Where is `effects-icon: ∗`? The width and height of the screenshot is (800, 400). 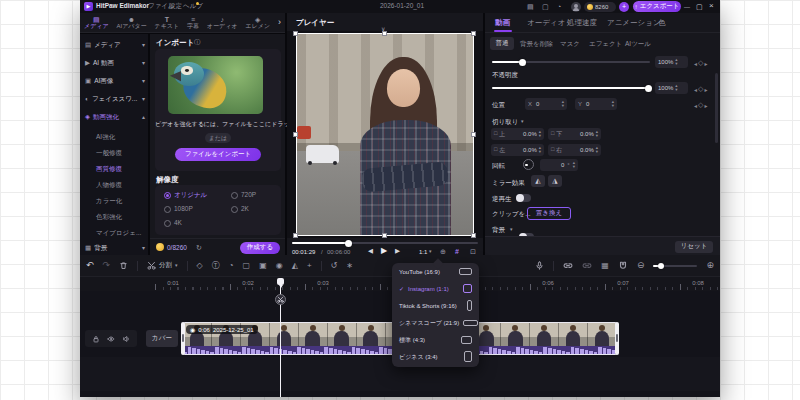
effects-icon: ∗ is located at coordinates (350, 266).